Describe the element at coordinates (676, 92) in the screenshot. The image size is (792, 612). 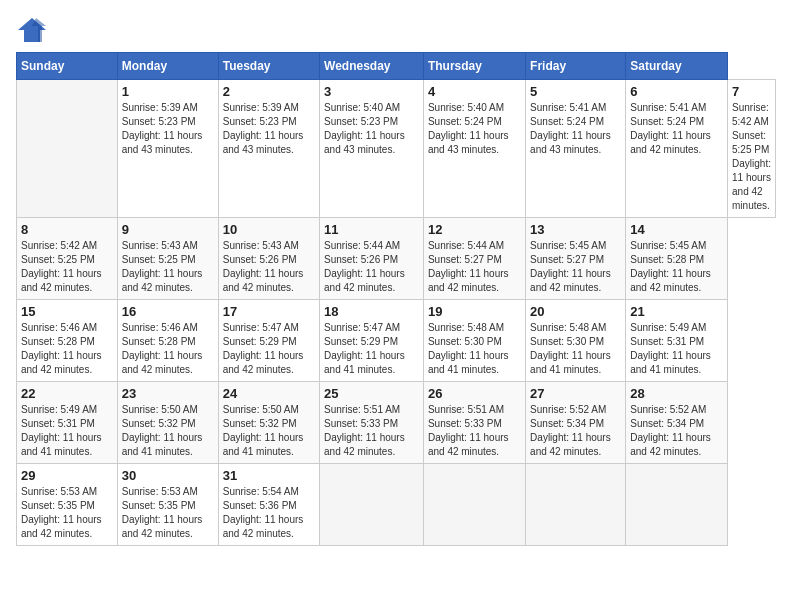
I see `day-number: 6` at that location.